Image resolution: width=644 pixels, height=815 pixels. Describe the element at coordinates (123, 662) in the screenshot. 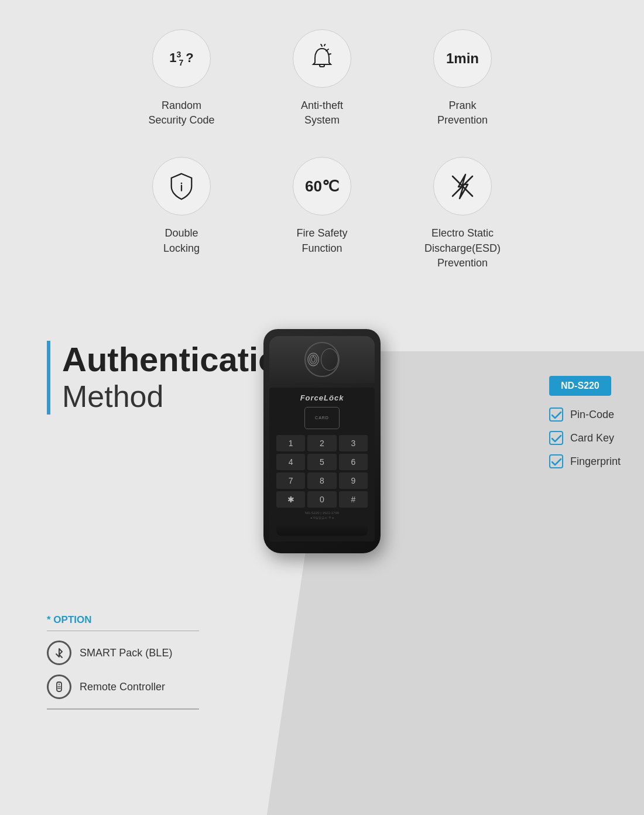

I see `options-section: * OPTION SMART Pack (BLE)` at that location.